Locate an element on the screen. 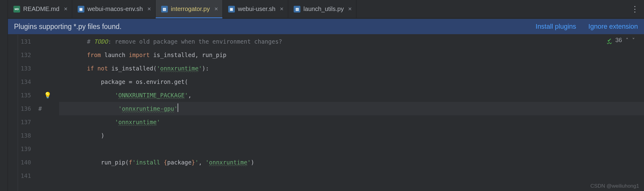  ignore-extension-link: Ignore extension is located at coordinates (613, 27).